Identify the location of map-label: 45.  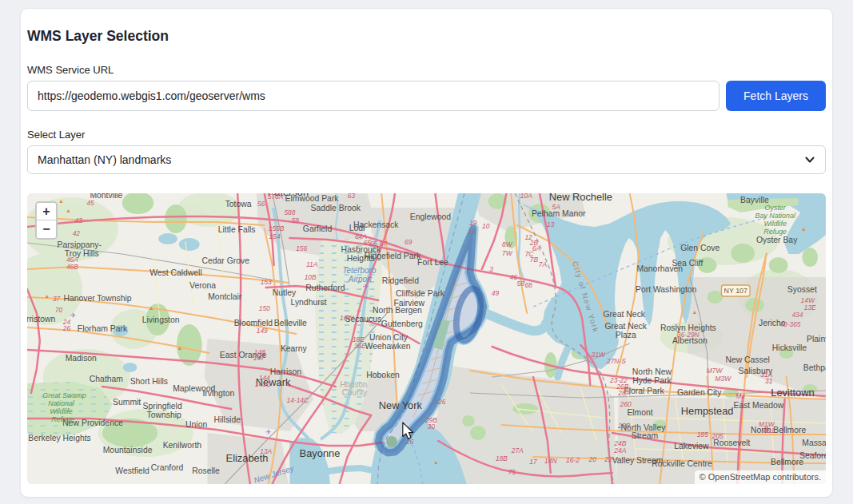
(90, 203).